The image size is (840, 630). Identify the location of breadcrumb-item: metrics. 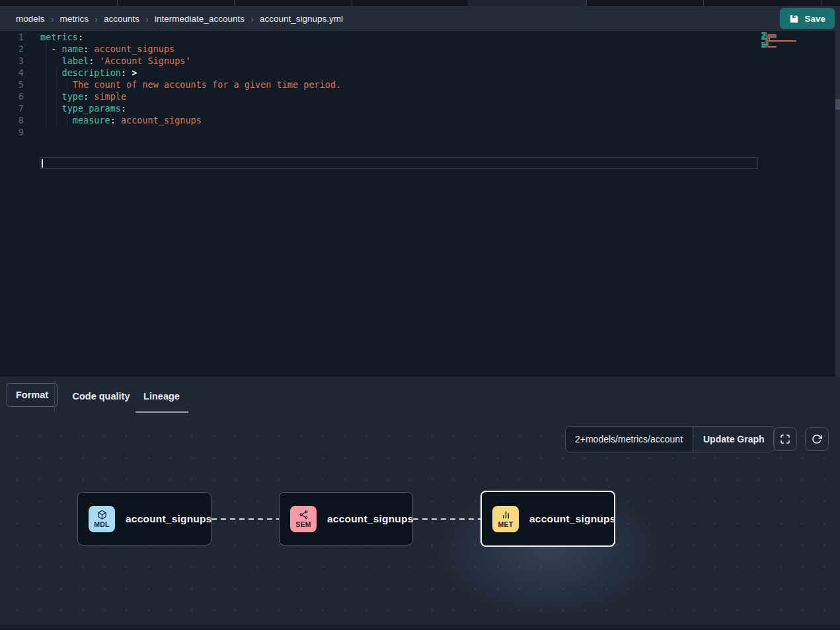
(75, 18).